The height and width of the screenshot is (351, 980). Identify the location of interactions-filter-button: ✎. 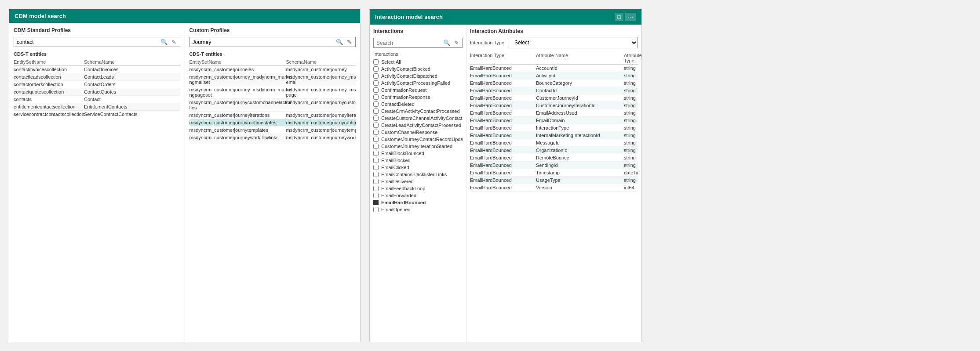
(456, 43).